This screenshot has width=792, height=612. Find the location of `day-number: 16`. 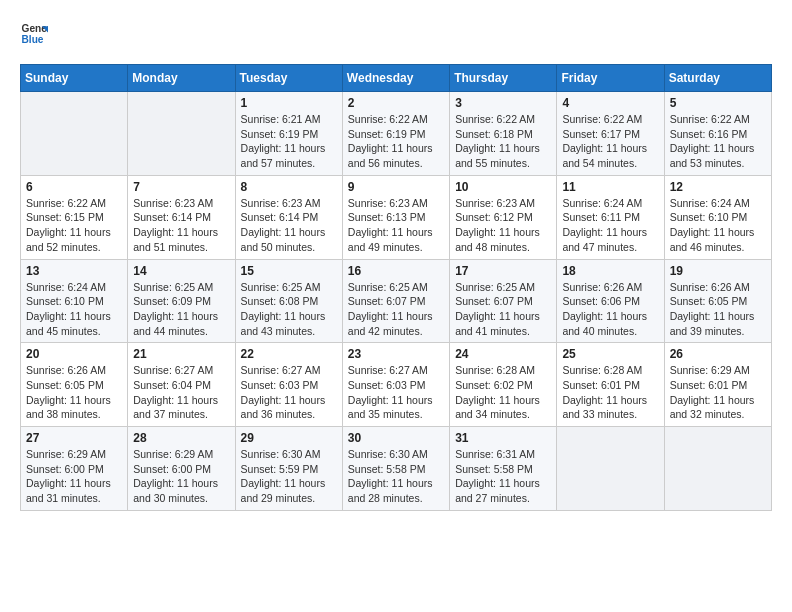

day-number: 16 is located at coordinates (396, 271).